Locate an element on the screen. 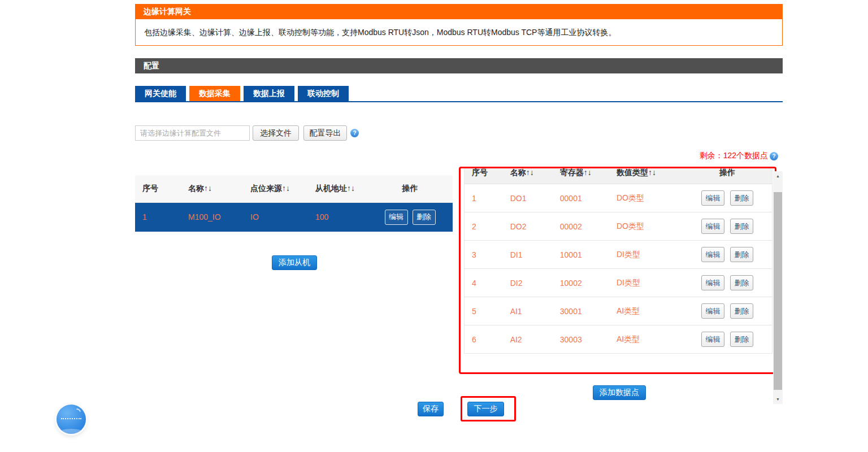 Image resolution: width=868 pixels, height=452 pixels. section-title: 配置 is located at coordinates (459, 66).